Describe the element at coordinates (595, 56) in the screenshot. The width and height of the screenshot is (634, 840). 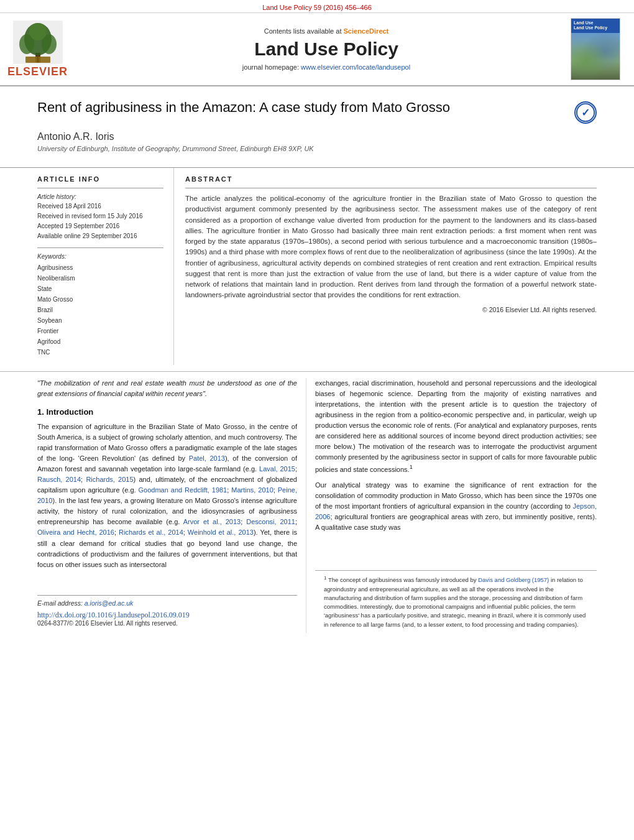
I see `cover-image` at that location.